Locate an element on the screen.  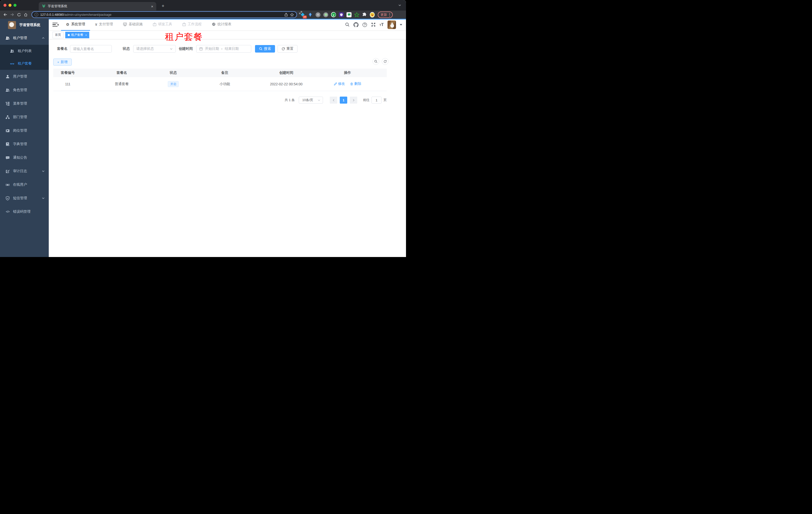
extension-command-icon: ⌘ is located at coordinates (318, 15).